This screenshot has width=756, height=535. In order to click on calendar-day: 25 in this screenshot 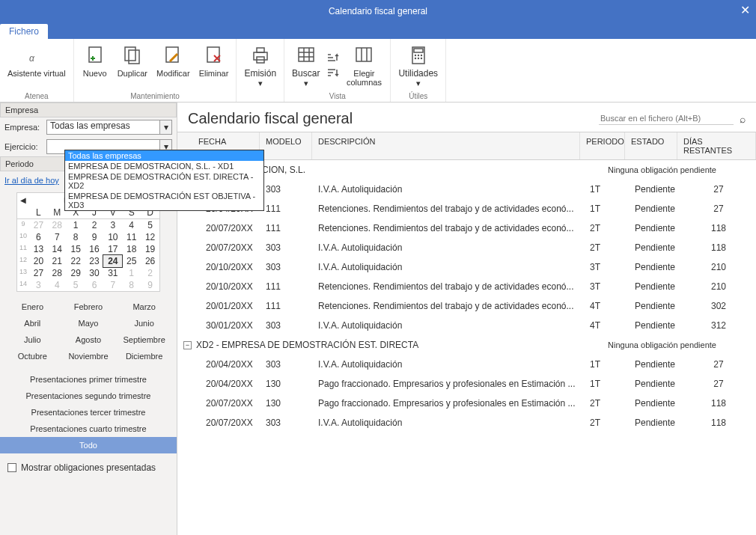, I will do `click(132, 261)`.